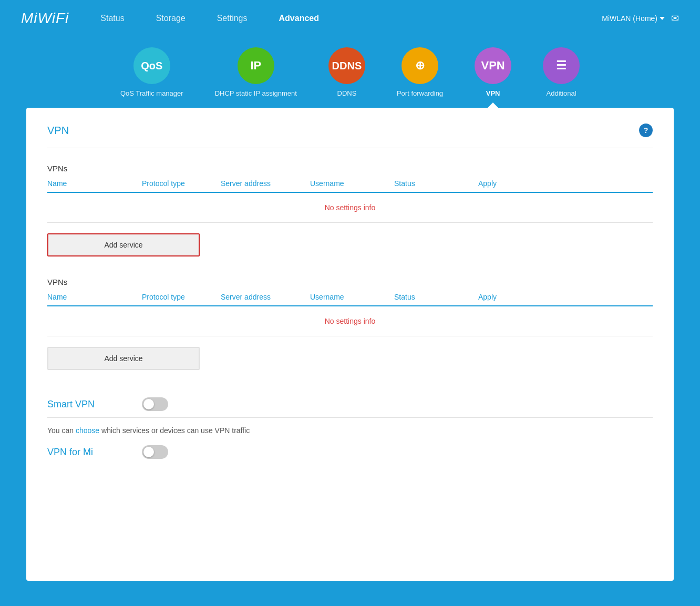  What do you see at coordinates (151, 66) in the screenshot?
I see `qos-icon-text: QoS` at bounding box center [151, 66].